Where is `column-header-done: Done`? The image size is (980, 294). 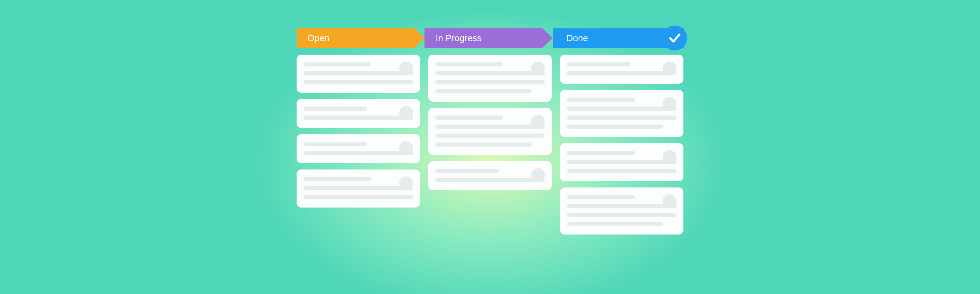
column-header-done: Done is located at coordinates (618, 38).